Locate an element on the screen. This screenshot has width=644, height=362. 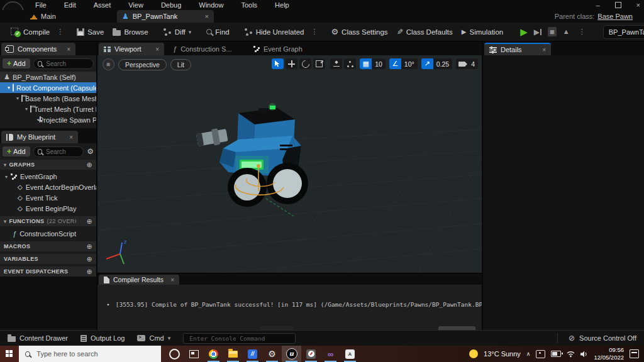
weather-widget: 13°C Sunny is located at coordinates (502, 354).